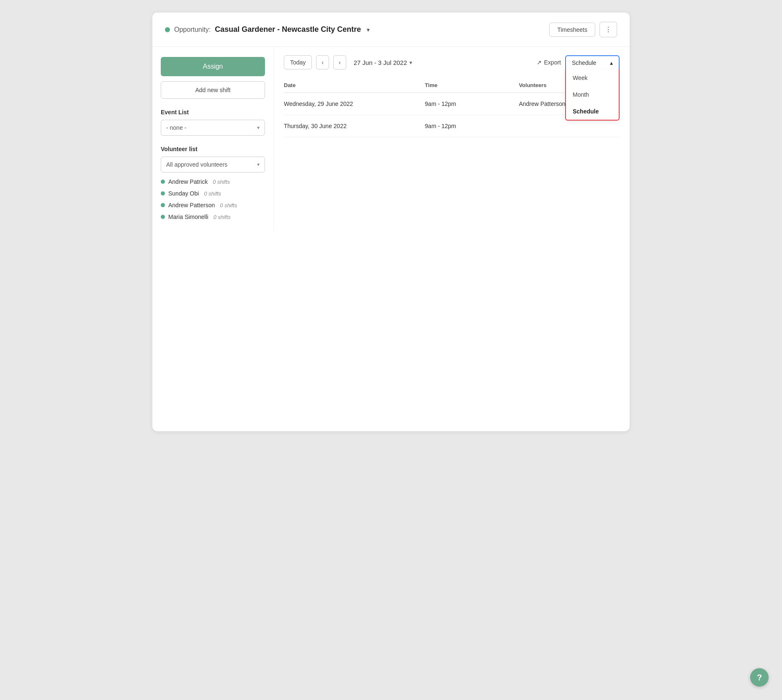  I want to click on page-title: Casual Gardener - Newcastle City Centre, so click(288, 29).